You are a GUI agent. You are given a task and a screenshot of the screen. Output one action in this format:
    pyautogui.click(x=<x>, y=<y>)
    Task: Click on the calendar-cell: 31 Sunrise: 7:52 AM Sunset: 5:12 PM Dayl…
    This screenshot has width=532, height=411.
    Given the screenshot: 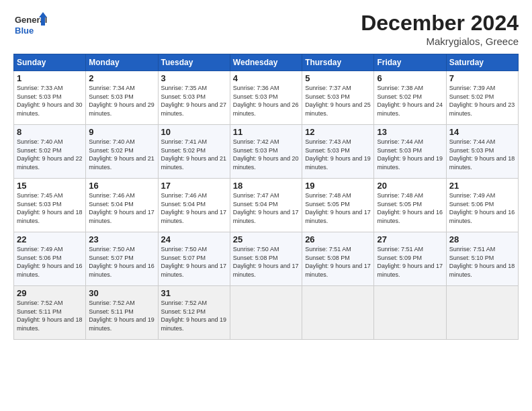 What is the action you would take?
    pyautogui.click(x=193, y=313)
    